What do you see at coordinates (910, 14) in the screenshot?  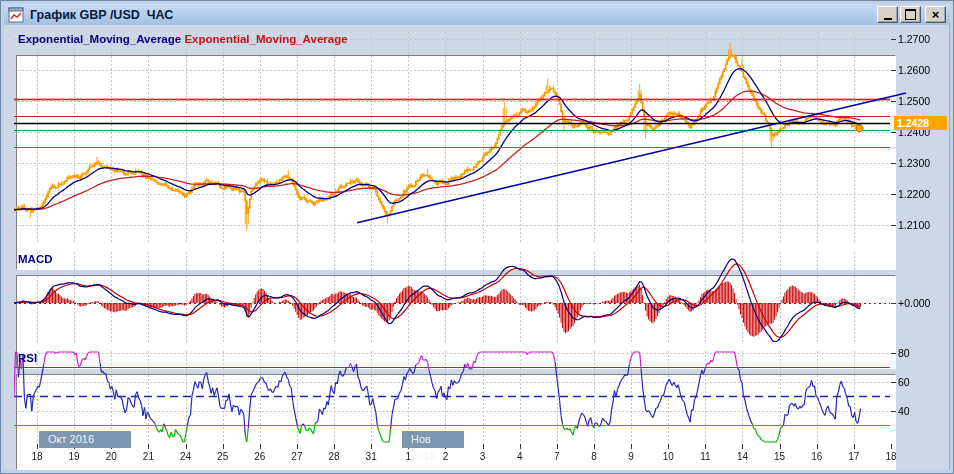 I see `maximize-button` at bounding box center [910, 14].